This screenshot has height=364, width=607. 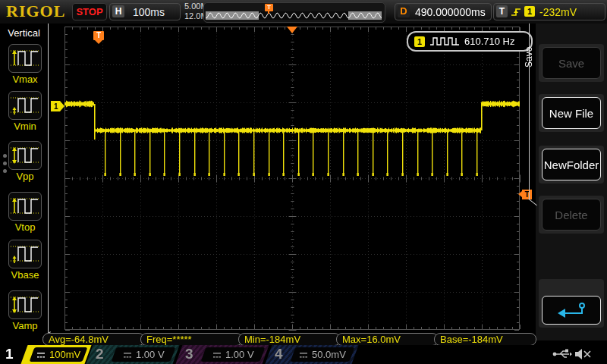 I want to click on sidebar-item-vpp: Vpp, so click(x=25, y=162).